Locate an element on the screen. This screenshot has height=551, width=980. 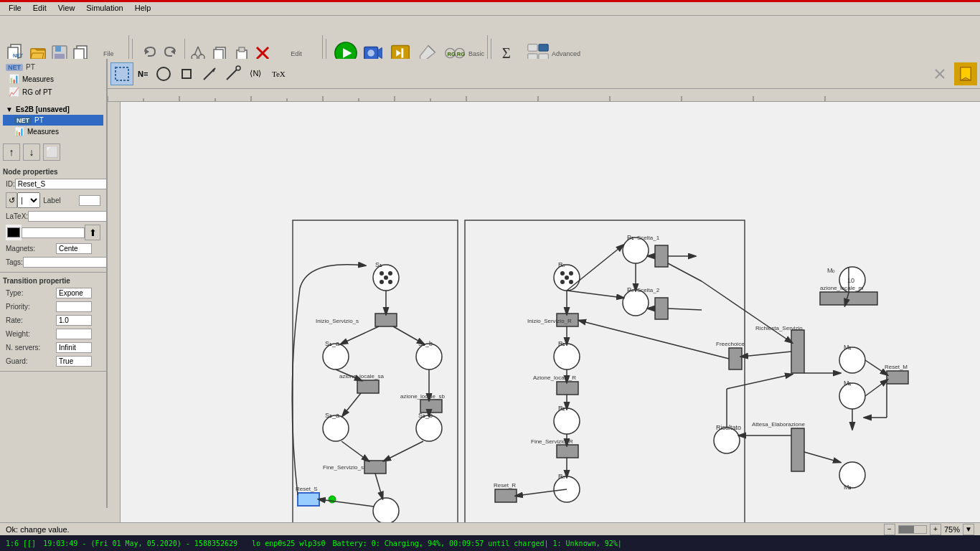
copy-node-button: ⬜ is located at coordinates (52, 152).